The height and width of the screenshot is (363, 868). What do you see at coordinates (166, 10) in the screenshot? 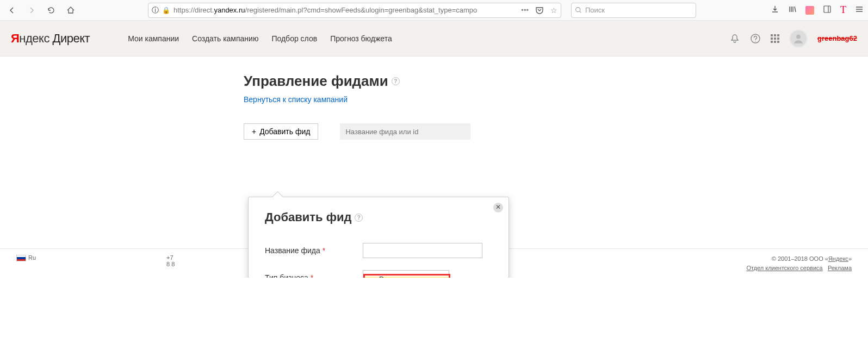
I see `lock-icon: 🔒` at bounding box center [166, 10].